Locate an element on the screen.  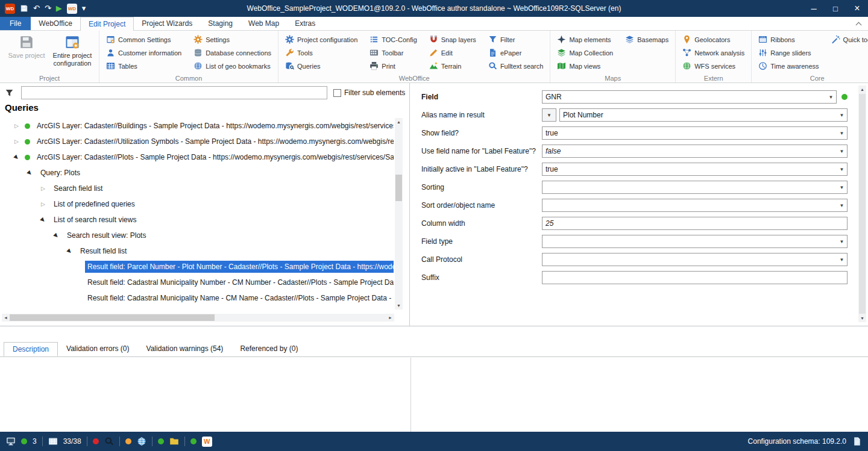
search-status-icon is located at coordinates (109, 441).